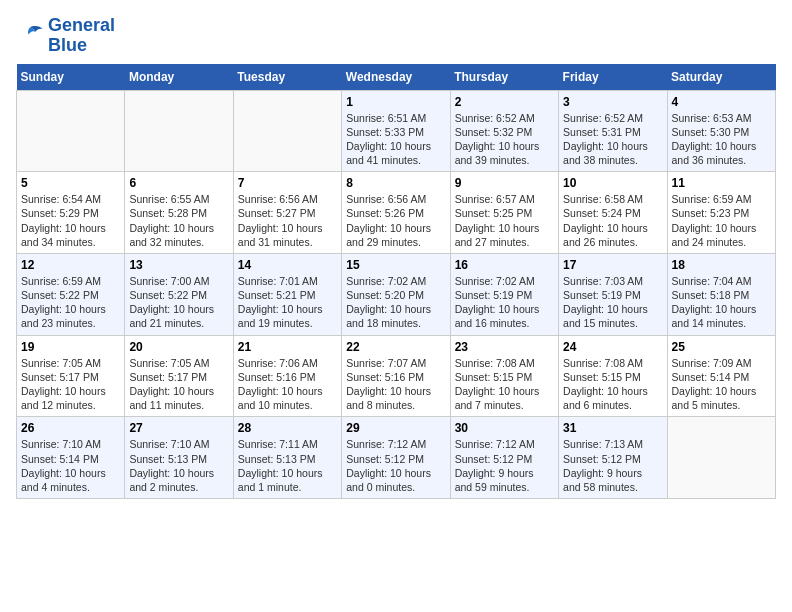 This screenshot has width=792, height=612. I want to click on day-cell: 14Sunrise: 7:01 AM Sunset: 5:21 PM Dayli…, so click(287, 294).